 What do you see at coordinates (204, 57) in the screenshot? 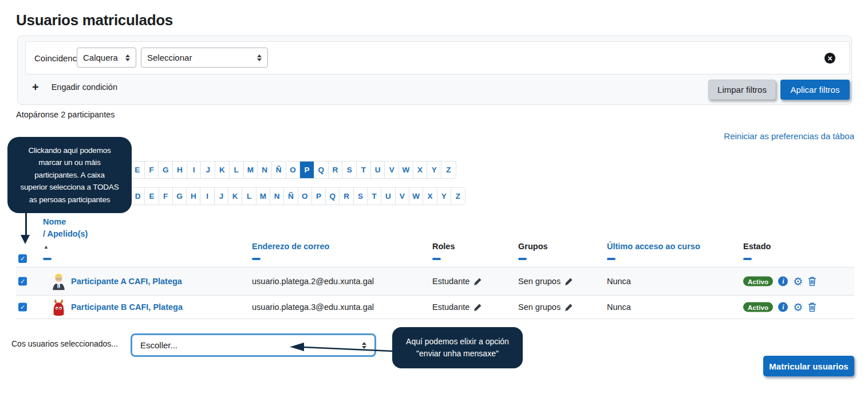
I see `filter-type-select: Seleccionar` at bounding box center [204, 57].